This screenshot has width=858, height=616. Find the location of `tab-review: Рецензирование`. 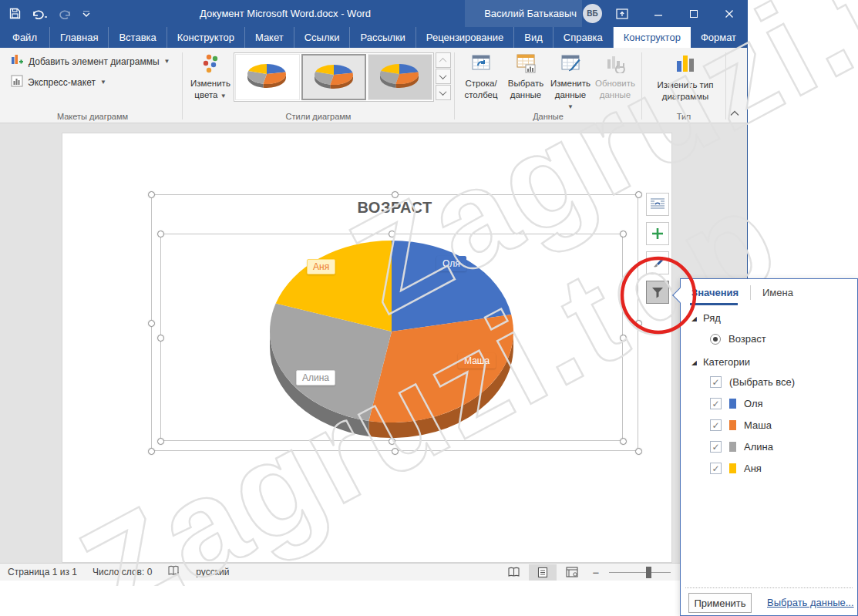

tab-review: Рецензирование is located at coordinates (466, 37).